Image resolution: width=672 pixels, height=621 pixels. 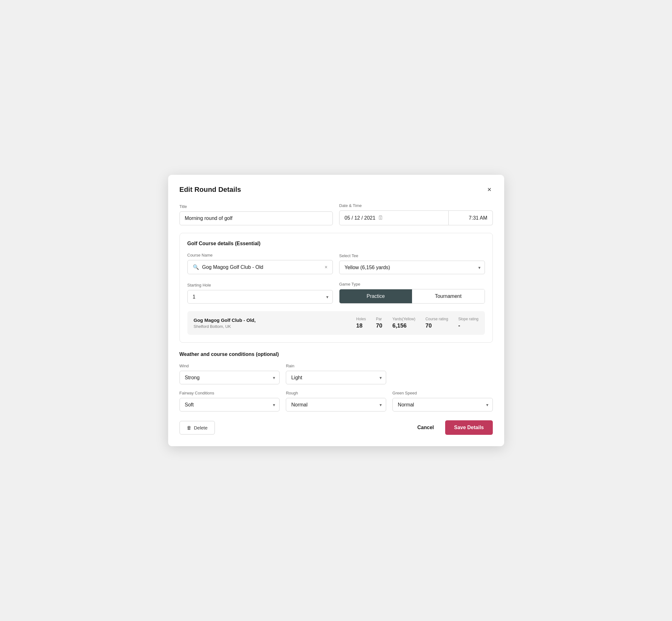 I want to click on course-clear-button: ×, so click(x=326, y=267).